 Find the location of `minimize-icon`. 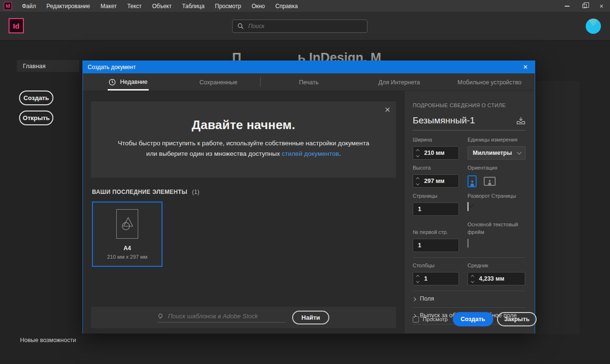

minimize-icon is located at coordinates (567, 6).